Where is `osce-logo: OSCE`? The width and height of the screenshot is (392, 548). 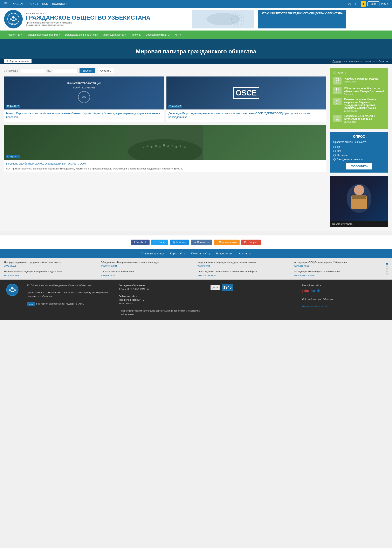
osce-logo: OSCE is located at coordinates (246, 93).